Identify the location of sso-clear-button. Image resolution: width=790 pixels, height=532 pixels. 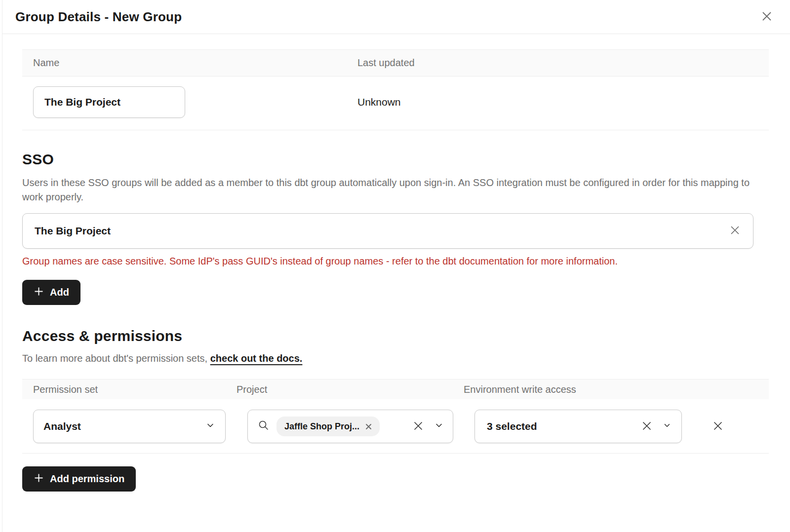
(735, 231).